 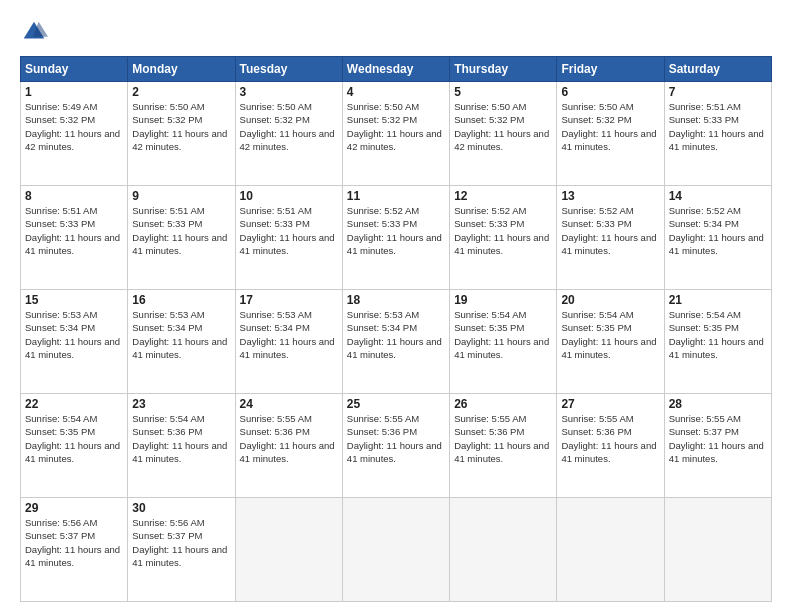 I want to click on calendar-day-cell: 29 Sunrise: 5:56 AM Sunset: 5:37 PM Dayl…, so click(x=74, y=550).